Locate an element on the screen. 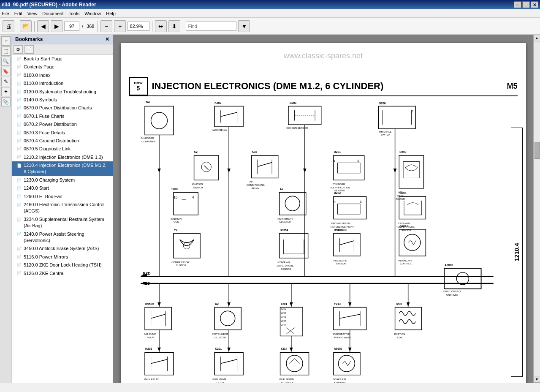 The image size is (540, 392). bookmark-item-0140-symbols: 📄0140.0 Symbols is located at coordinates (62, 100).